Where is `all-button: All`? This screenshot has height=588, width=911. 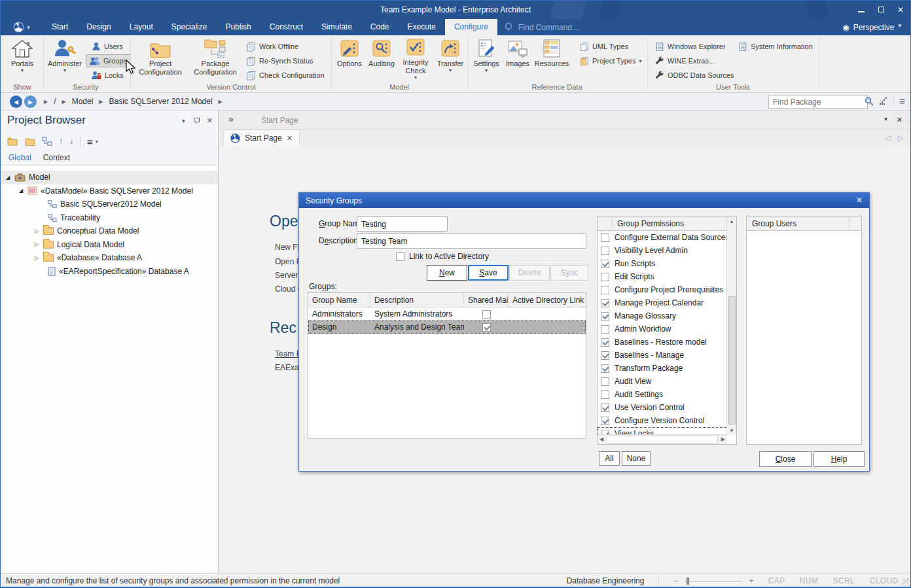
all-button: All is located at coordinates (609, 458).